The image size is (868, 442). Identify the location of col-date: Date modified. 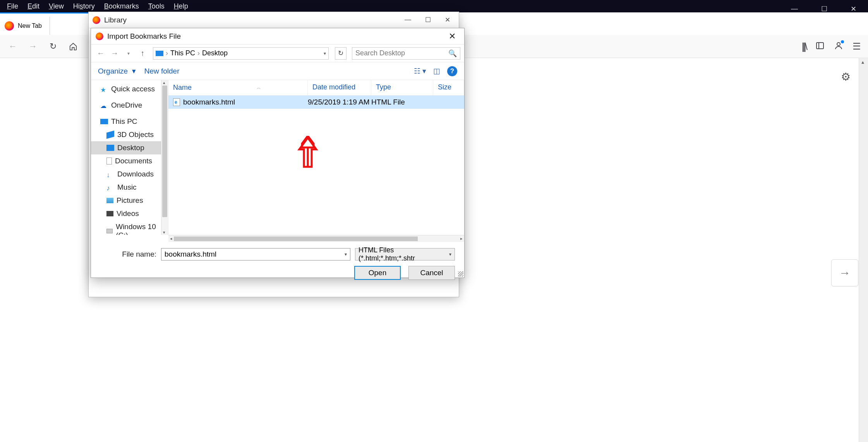
(340, 87).